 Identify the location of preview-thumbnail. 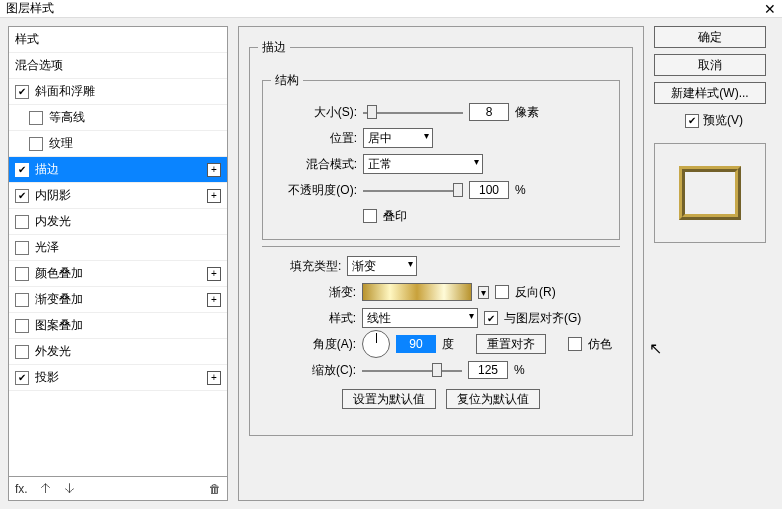
(710, 193).